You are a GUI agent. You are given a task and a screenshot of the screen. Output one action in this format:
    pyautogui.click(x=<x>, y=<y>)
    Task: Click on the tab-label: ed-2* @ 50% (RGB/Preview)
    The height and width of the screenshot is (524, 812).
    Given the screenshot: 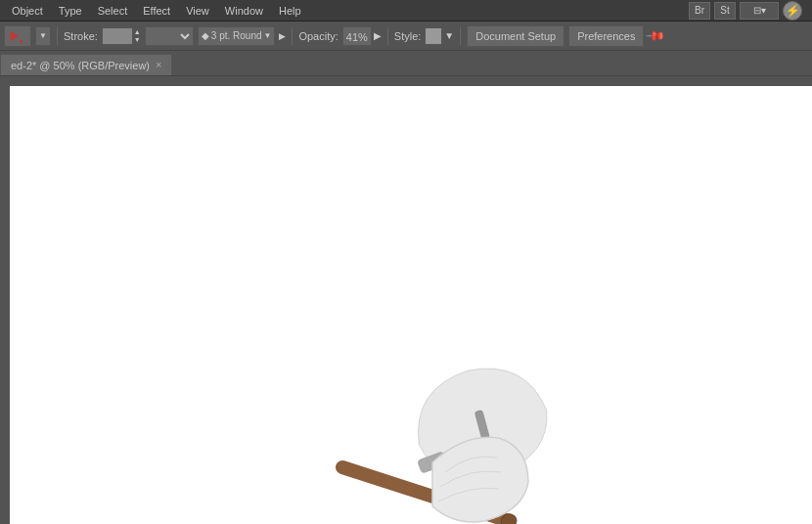 What is the action you would take?
    pyautogui.click(x=80, y=66)
    